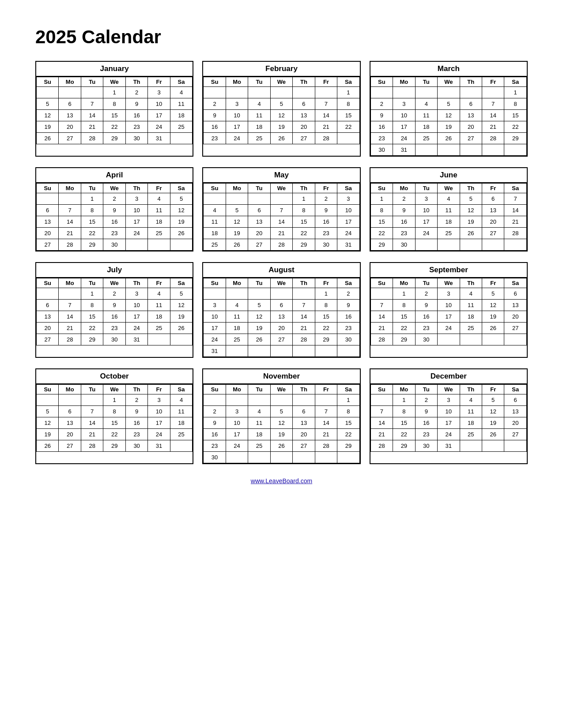 Image resolution: width=563 pixels, height=728 pixels. Describe the element at coordinates (115, 400) in the screenshot. I see `table-row: 1234` at that location.